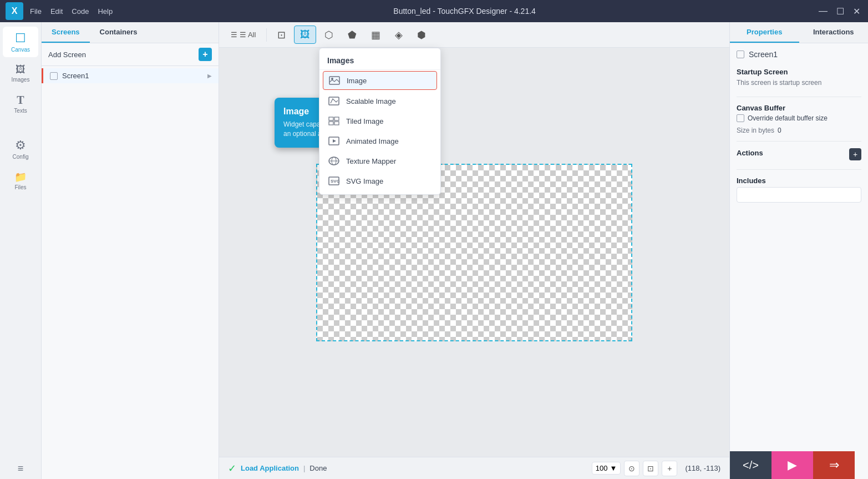 The image size is (868, 479). Describe the element at coordinates (357, 81) in the screenshot. I see `image-menu-label: Image` at that location.